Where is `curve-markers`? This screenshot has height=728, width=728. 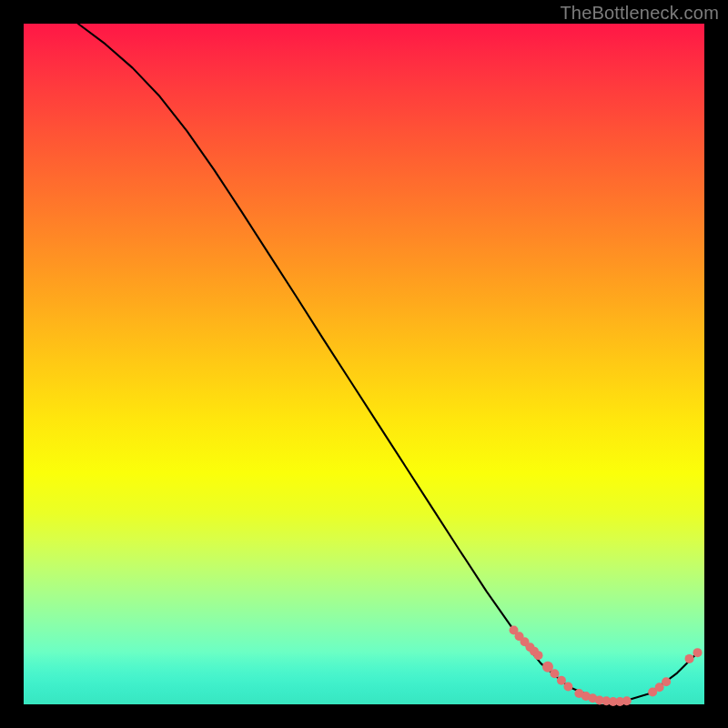
curve-markers is located at coordinates (606, 666).